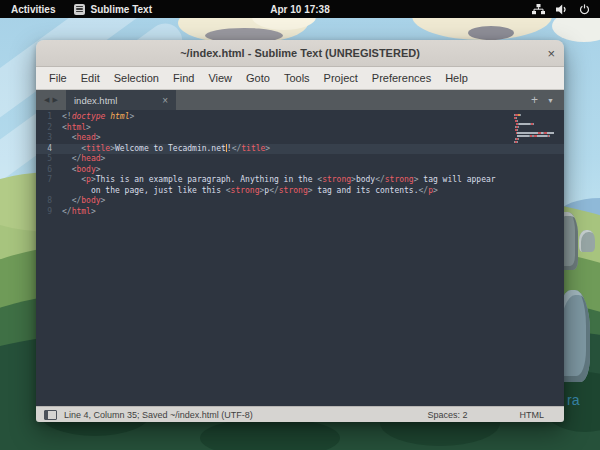 This screenshot has width=600, height=450. I want to click on tab-close-icon: ×, so click(165, 100).